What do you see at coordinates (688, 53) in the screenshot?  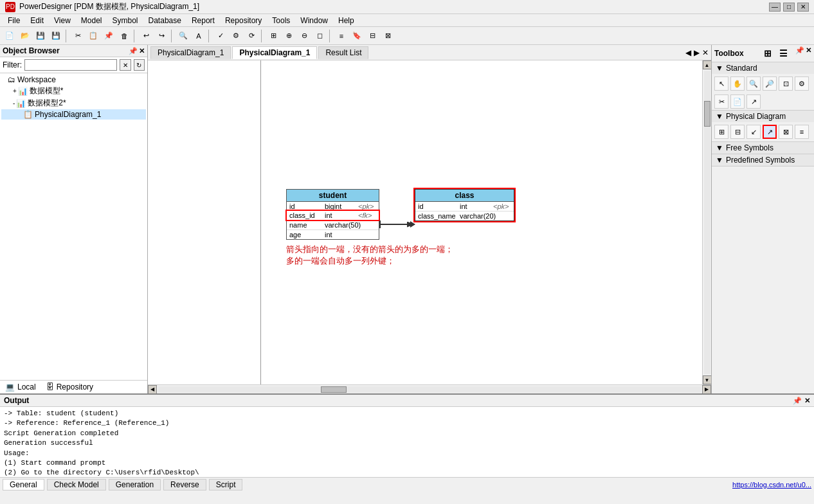 I see `tab-scroll-left: ◀` at bounding box center [688, 53].